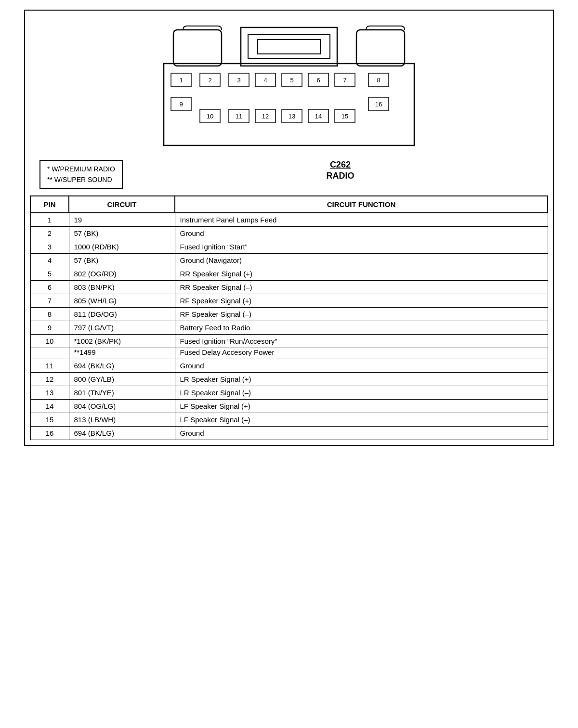 The height and width of the screenshot is (728, 578). Describe the element at coordinates (289, 314) in the screenshot. I see `table-row: 8811 (DG/OG)RF Speaker Signal (–)` at that location.